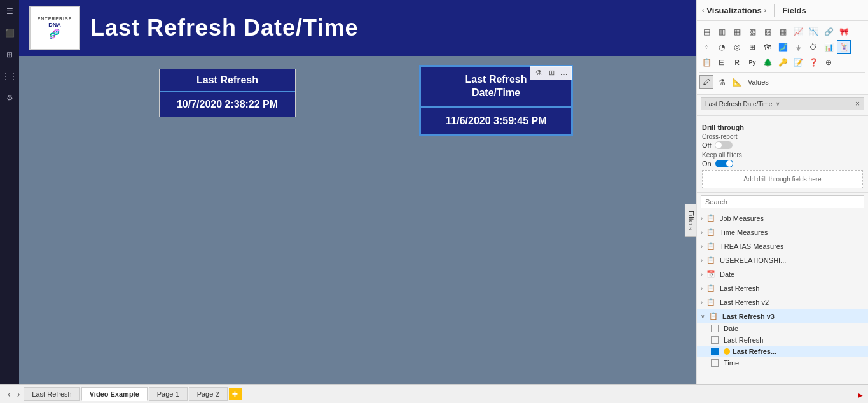 Image resolution: width=868 pixels, height=403 pixels. What do you see at coordinates (782, 62) in the screenshot?
I see `viz-row-3: 📋 ⊟ R Py 🌲 🔑 📝 ❓ ⊕` at bounding box center [782, 62].